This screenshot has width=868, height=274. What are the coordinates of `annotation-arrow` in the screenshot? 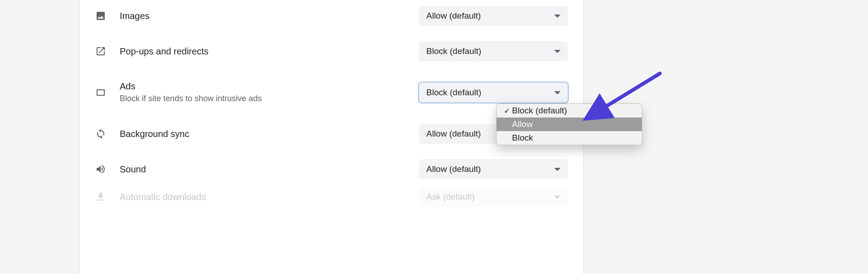 It's located at (624, 100).